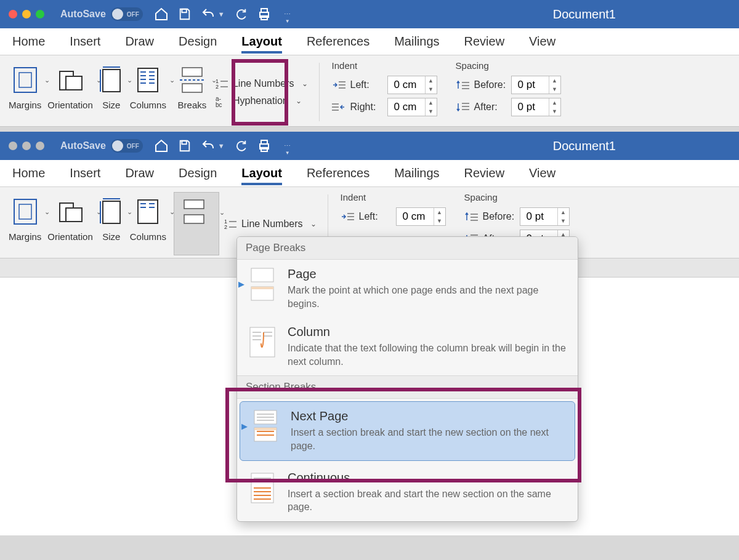 The height and width of the screenshot is (560, 739). Describe the element at coordinates (413, 107) in the screenshot. I see `indent-right-input: 0 cm▲▼` at that location.